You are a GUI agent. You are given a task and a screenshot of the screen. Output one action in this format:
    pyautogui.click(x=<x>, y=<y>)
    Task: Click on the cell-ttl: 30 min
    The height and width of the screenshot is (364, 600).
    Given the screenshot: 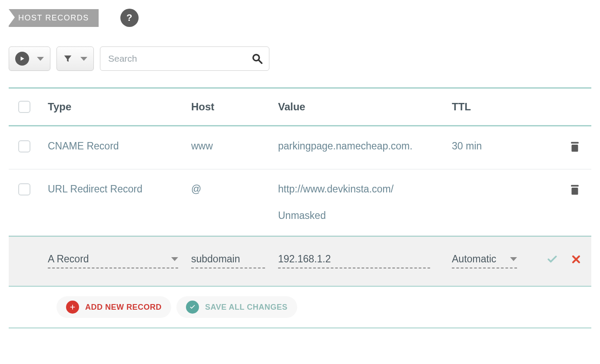 What is the action you would take?
    pyautogui.click(x=491, y=146)
    